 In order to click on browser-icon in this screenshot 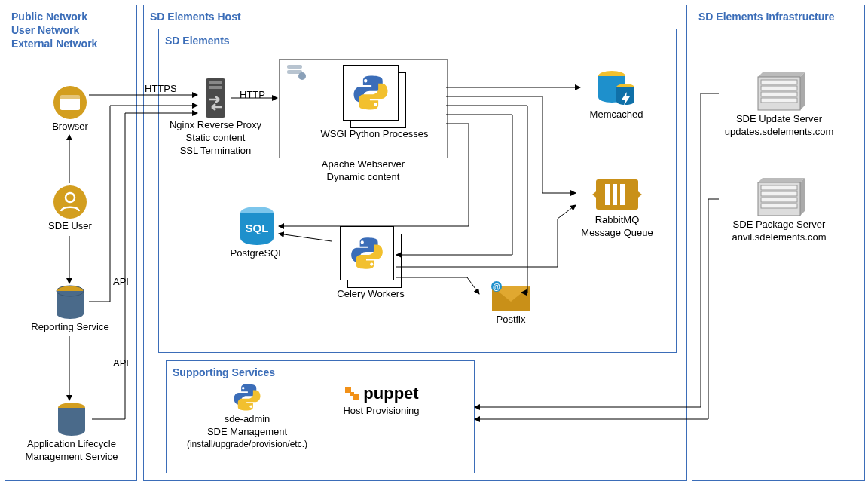, I will do `click(70, 103)`.